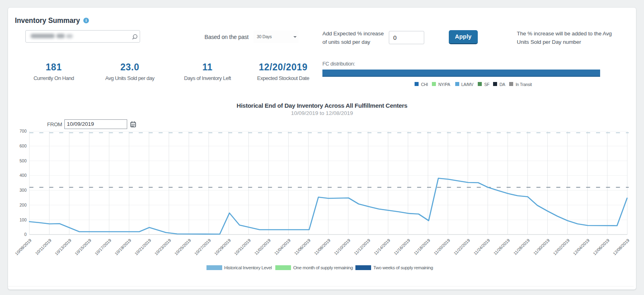 The height and width of the screenshot is (295, 644). Describe the element at coordinates (621, 247) in the screenshot. I see `svg-text: 12/08/2019` at that location.